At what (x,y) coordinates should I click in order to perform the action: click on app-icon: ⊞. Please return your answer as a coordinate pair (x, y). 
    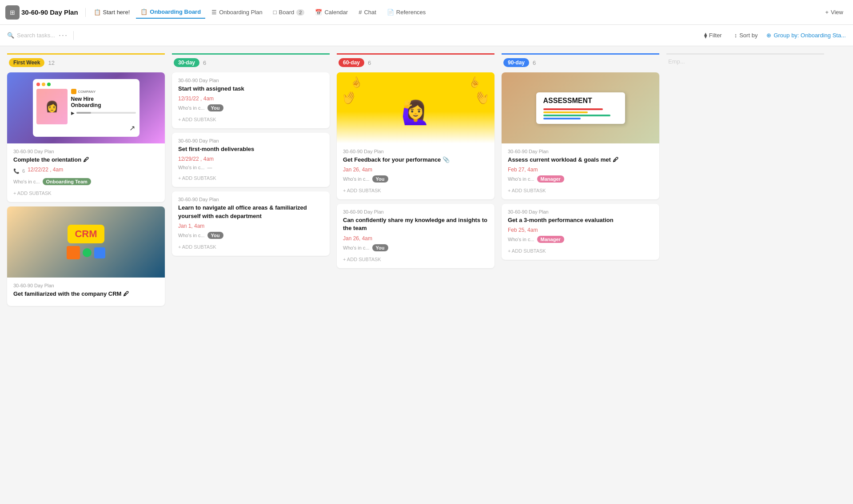
    Looking at the image, I should click on (12, 12).